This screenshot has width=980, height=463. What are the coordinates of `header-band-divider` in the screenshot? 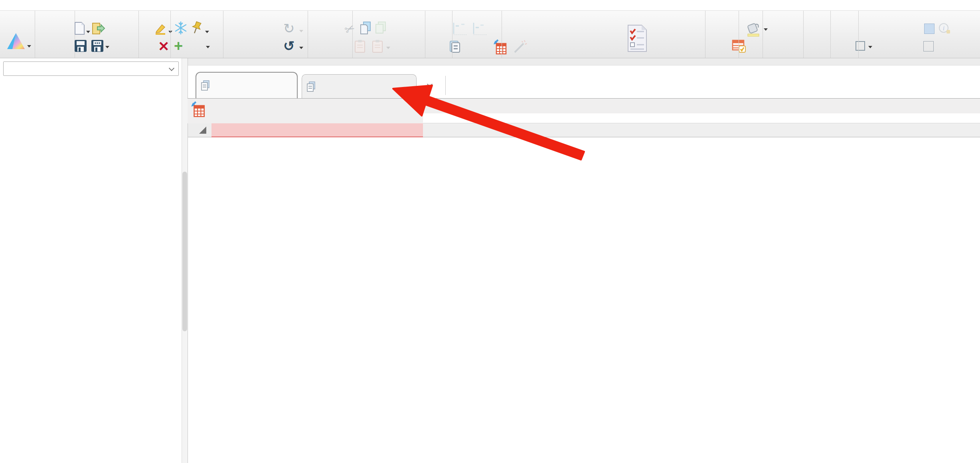 It's located at (701, 123).